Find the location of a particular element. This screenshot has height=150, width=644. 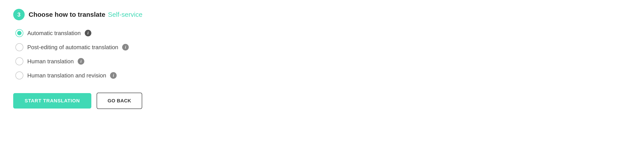

option-automatic: Automatic translation i is located at coordinates (114, 33).